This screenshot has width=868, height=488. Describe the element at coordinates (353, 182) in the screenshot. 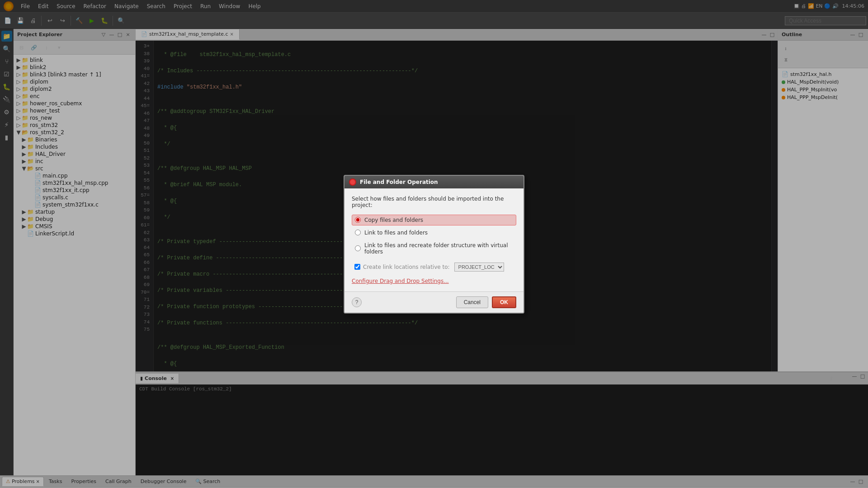

I see `dialog-icon` at that location.